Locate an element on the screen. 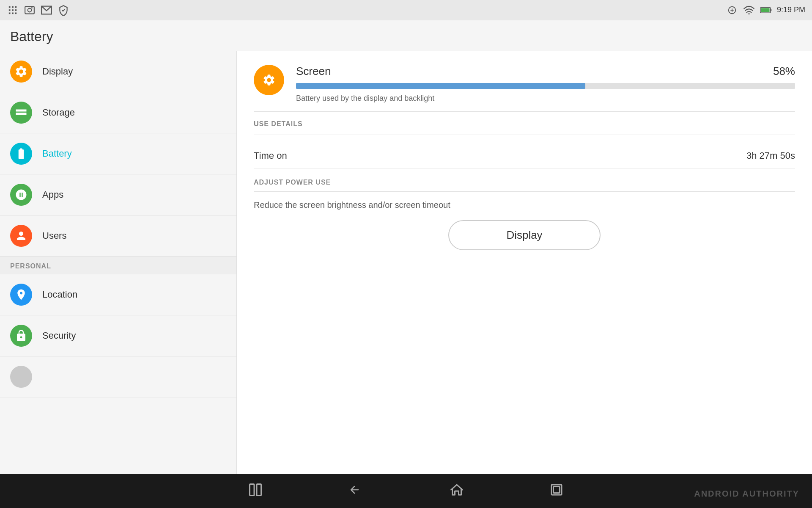 The image size is (812, 508). sidebar-label-security: Security is located at coordinates (59, 336).